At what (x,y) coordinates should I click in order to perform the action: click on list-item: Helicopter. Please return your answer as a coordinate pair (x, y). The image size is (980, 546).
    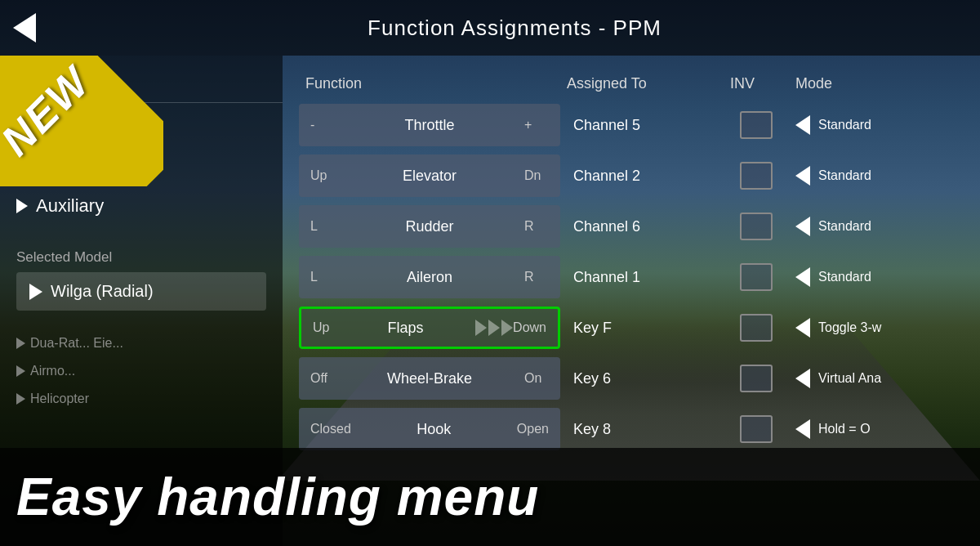
    Looking at the image, I should click on (141, 399).